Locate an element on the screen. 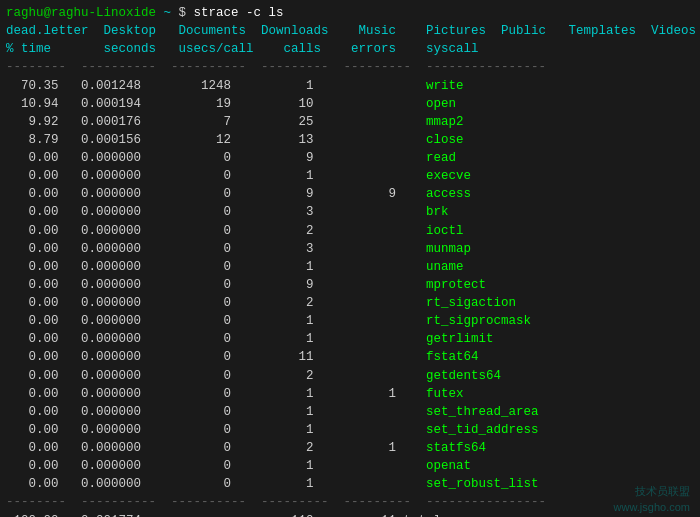 Image resolution: width=700 pixels, height=517 pixels. table-row: 0.00 0.000000 0 1 openat is located at coordinates (350, 466).